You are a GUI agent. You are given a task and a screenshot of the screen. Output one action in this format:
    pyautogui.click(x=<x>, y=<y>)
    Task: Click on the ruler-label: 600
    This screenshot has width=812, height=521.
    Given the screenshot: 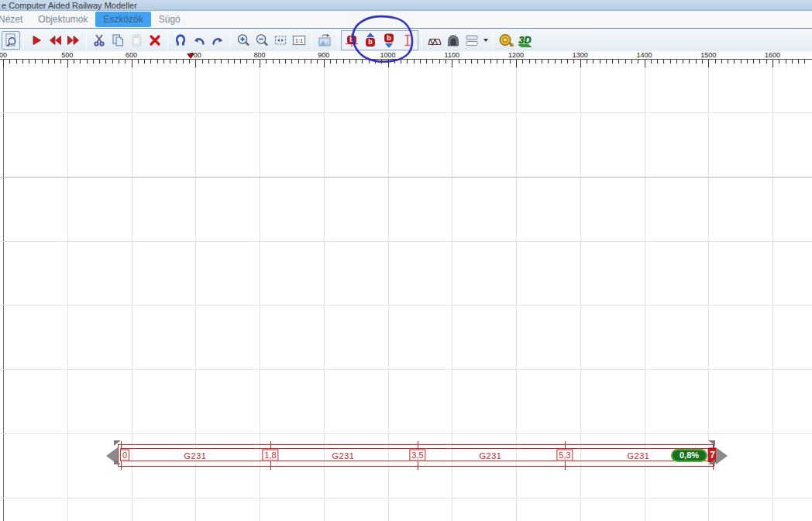 What is the action you would take?
    pyautogui.click(x=132, y=55)
    